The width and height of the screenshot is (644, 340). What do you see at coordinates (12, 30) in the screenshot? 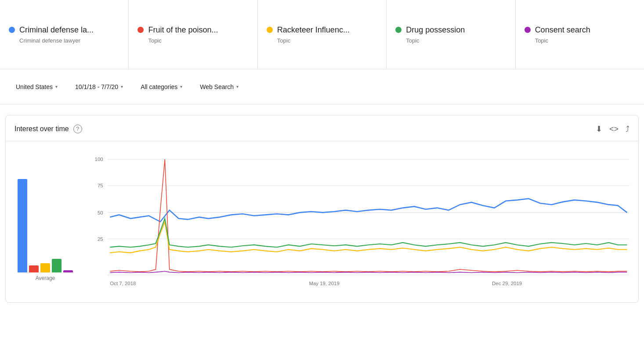
I see `dot-criminal-defense` at bounding box center [12, 30].